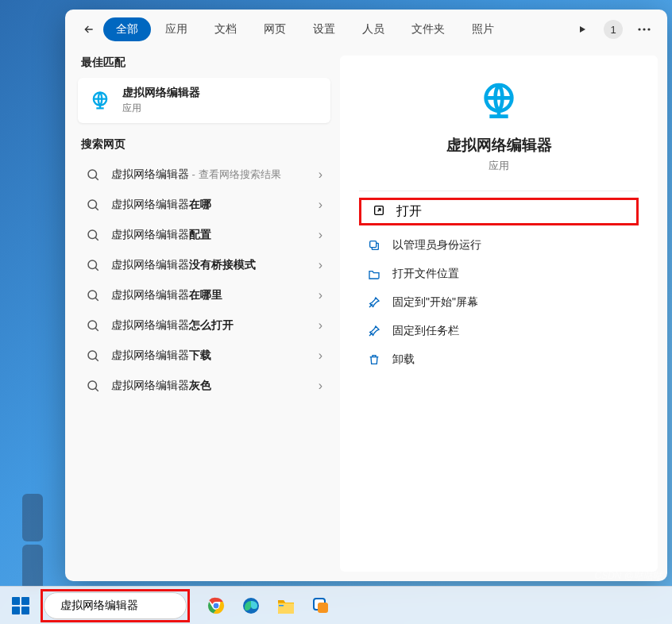  What do you see at coordinates (216, 606) in the screenshot?
I see `chrome-app` at bounding box center [216, 606].